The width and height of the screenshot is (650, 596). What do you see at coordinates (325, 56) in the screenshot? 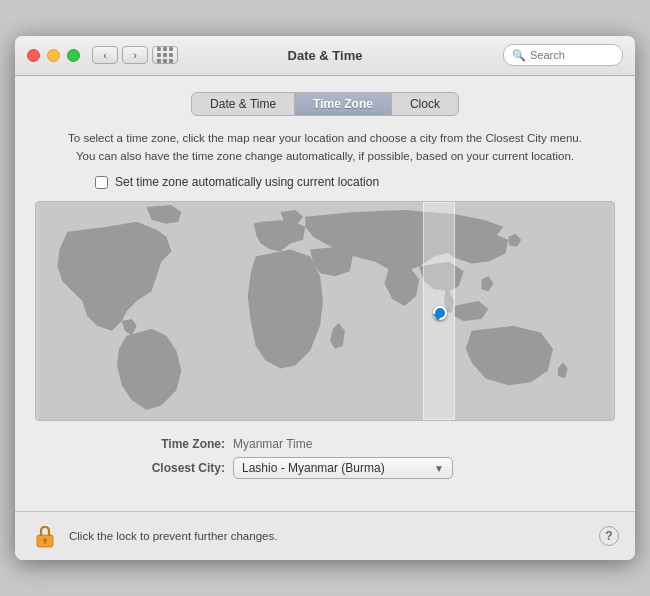
I see `titlebar: ‹ › Date & Time 🔍` at bounding box center [325, 56].